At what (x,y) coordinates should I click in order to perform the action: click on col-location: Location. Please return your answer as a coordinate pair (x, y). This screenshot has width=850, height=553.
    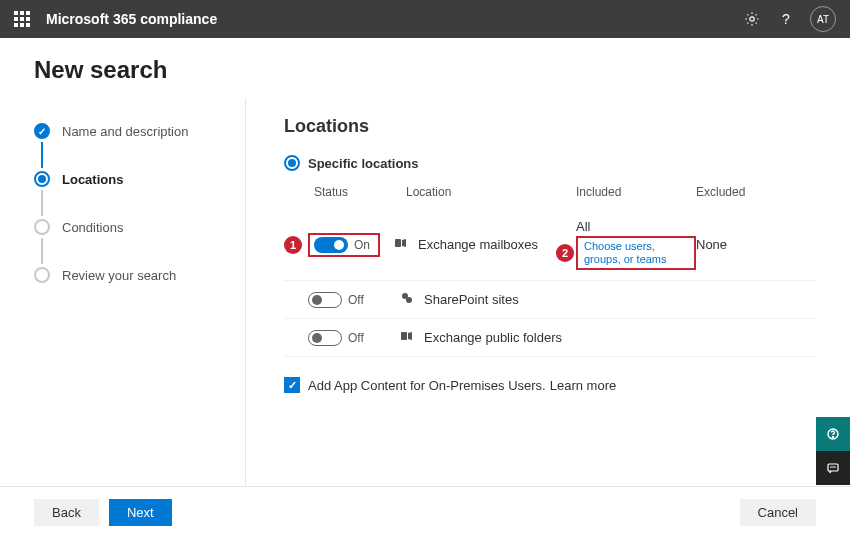
    Looking at the image, I should click on (491, 192).